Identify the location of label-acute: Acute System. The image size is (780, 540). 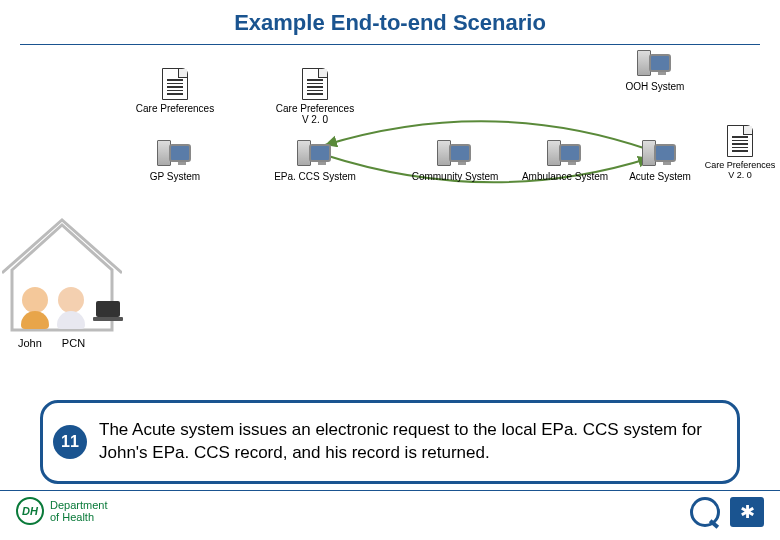
(660, 176).